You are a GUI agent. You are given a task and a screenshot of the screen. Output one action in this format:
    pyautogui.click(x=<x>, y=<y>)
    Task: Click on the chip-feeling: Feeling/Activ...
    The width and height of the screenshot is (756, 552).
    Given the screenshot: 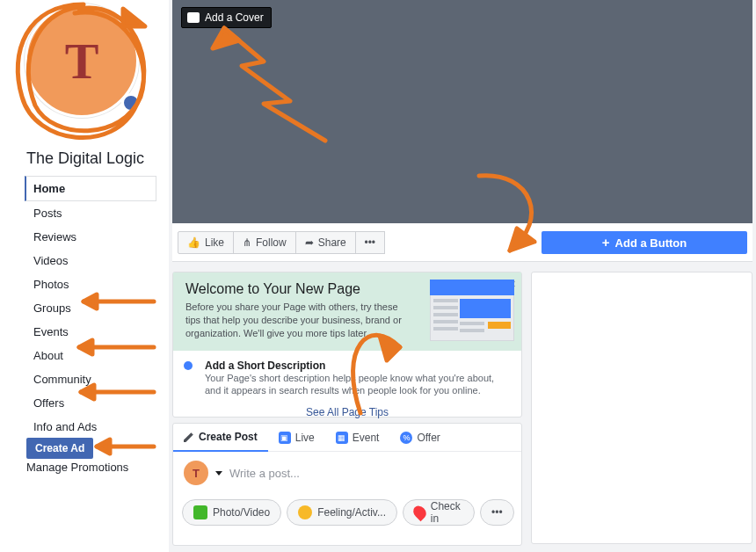 What is the action you would take?
    pyautogui.click(x=342, y=512)
    